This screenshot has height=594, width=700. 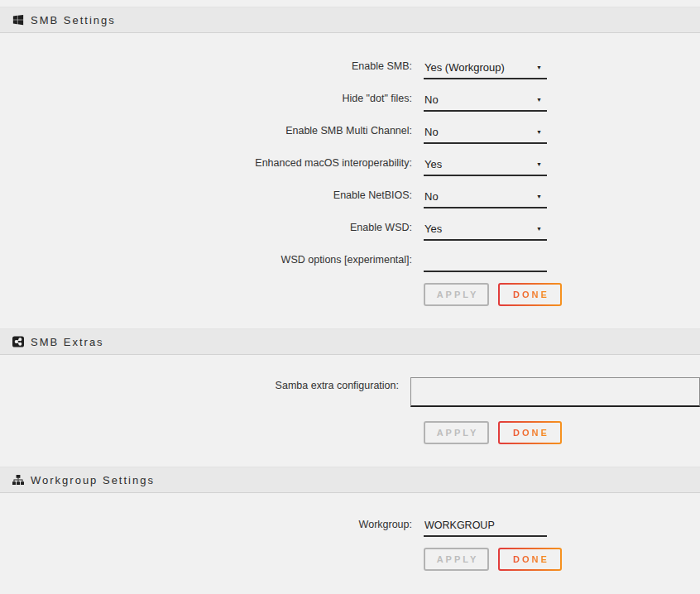 What do you see at coordinates (209, 65) in the screenshot?
I see `field-label: Enable SMB:` at bounding box center [209, 65].